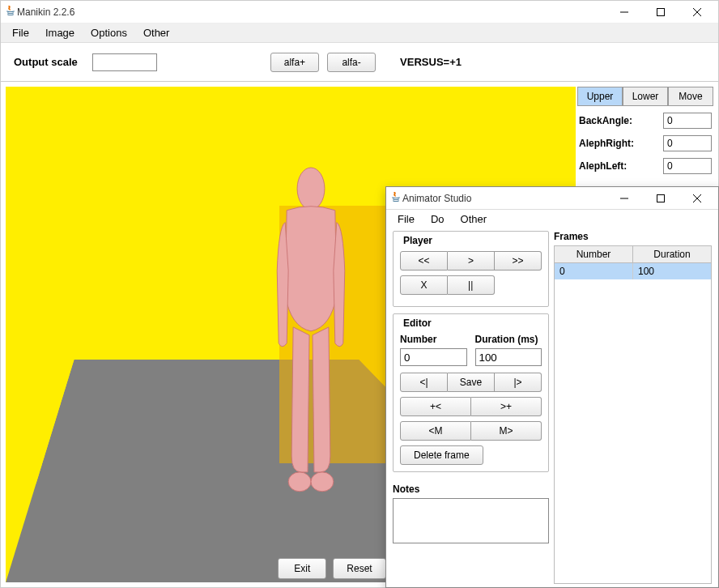 The image size is (719, 588). What do you see at coordinates (552, 198) in the screenshot?
I see `animator-titlebar: Animator Studio` at bounding box center [552, 198].